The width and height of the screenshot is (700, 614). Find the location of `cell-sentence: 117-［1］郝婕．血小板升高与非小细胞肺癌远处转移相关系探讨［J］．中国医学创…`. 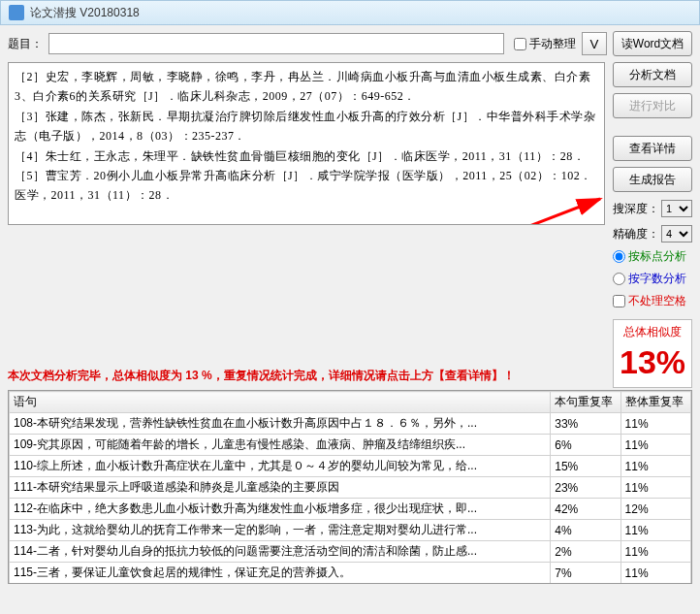

cell-sentence: 117-［1］郝婕．血小板升高与非小细胞肺癌远处转移相关系探讨［J］．中国医学创… is located at coordinates (280, 584).